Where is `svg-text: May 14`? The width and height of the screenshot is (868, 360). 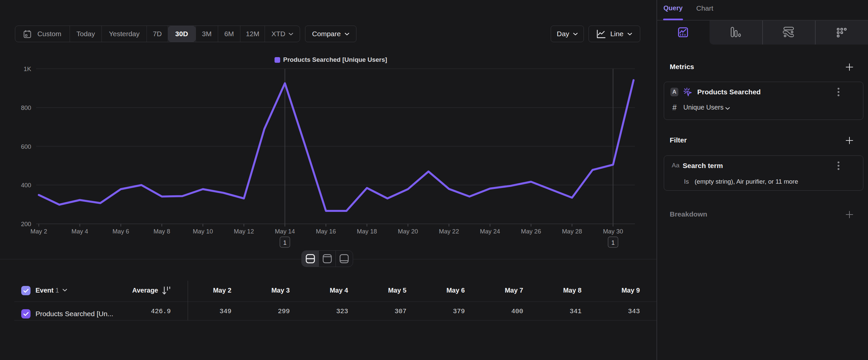 svg-text: May 14 is located at coordinates (285, 231).